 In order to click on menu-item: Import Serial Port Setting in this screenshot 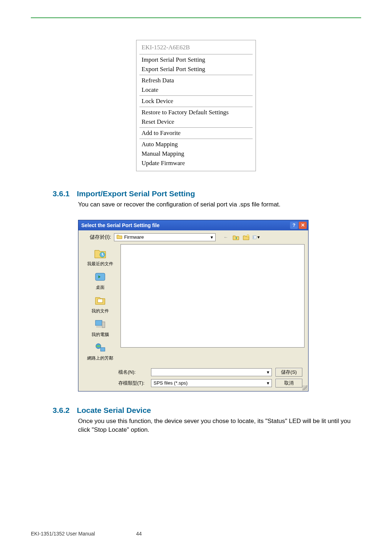, I will do `click(196, 60)`.